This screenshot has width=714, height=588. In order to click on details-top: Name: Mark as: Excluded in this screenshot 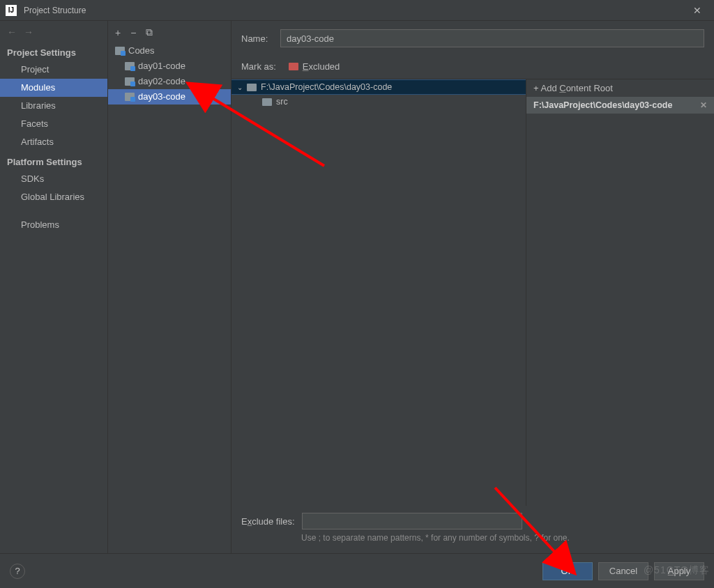, I will do `click(473, 50)`.